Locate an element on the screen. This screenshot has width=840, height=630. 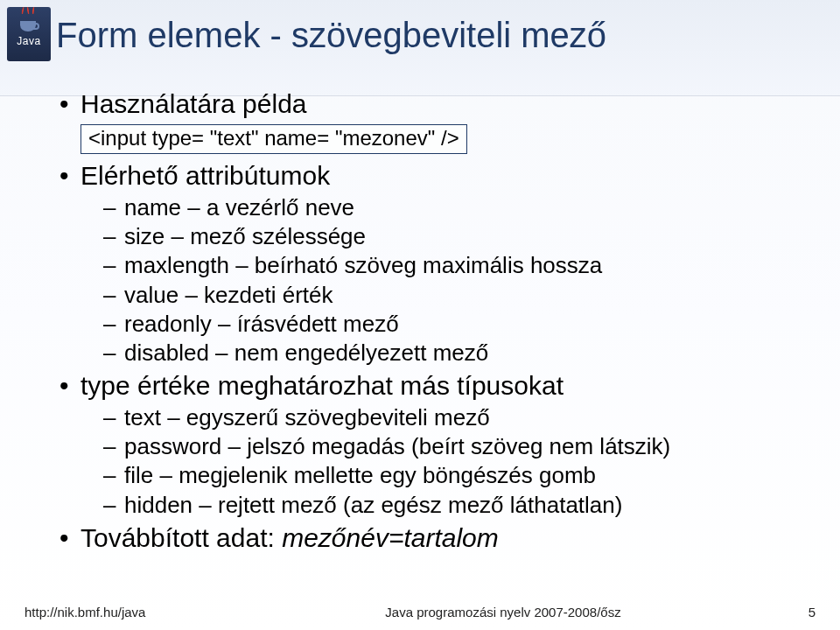
footer-course: Java programozási nyelv 2007-2008/ősz is located at coordinates (503, 612).